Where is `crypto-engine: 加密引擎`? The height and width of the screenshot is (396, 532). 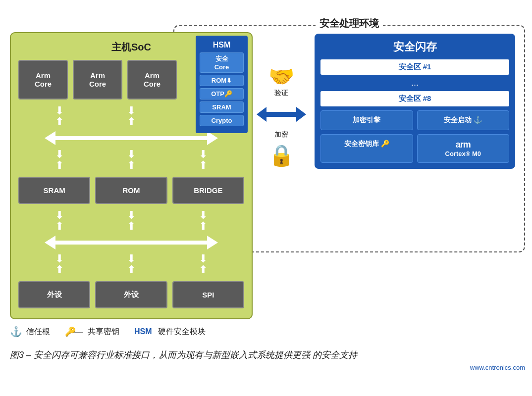 crypto-engine: 加密引擎 is located at coordinates (367, 120).